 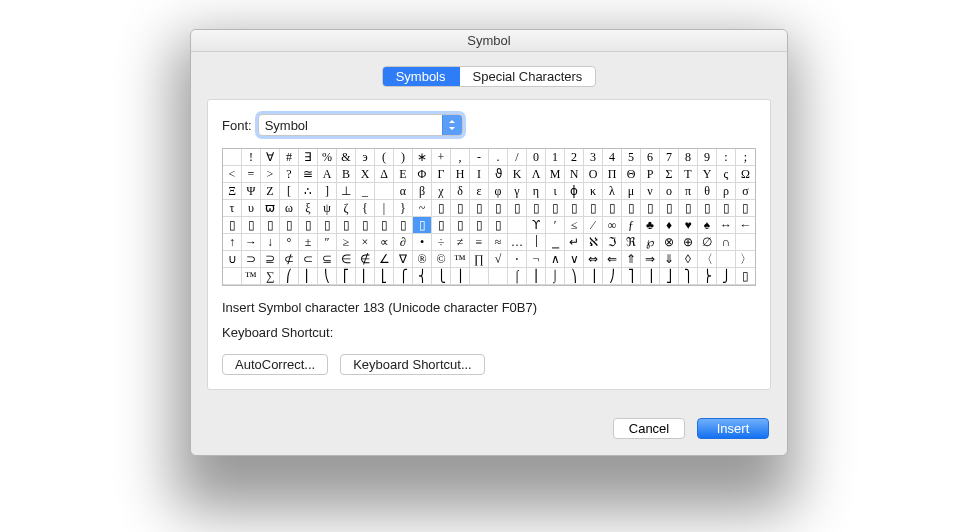 What do you see at coordinates (594, 260) in the screenshot?
I see `symbol-cell: ⇔` at bounding box center [594, 260].